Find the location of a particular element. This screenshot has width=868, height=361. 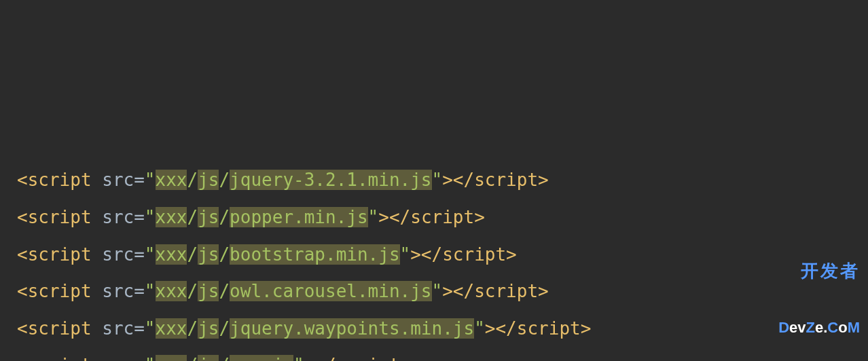

code-line: <script src="xxx/js/bootstrap.min.js"></… is located at coordinates (434, 255).